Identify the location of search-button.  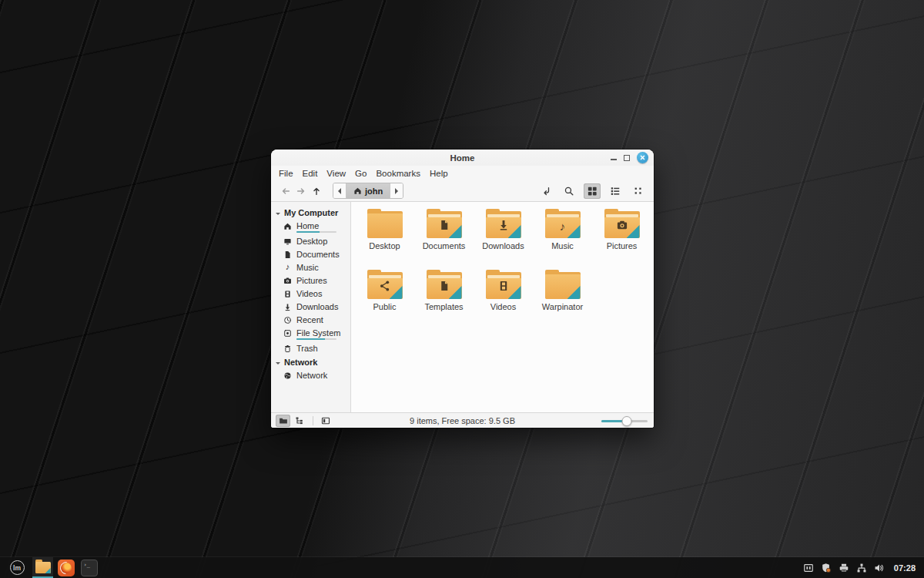
(569, 191).